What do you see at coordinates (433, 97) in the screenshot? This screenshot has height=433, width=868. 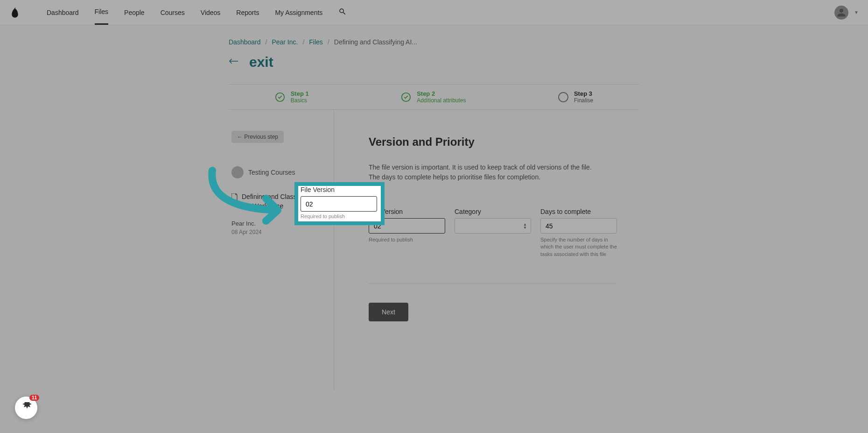 I see `step-2: Step 2 Additional attributes` at bounding box center [433, 97].